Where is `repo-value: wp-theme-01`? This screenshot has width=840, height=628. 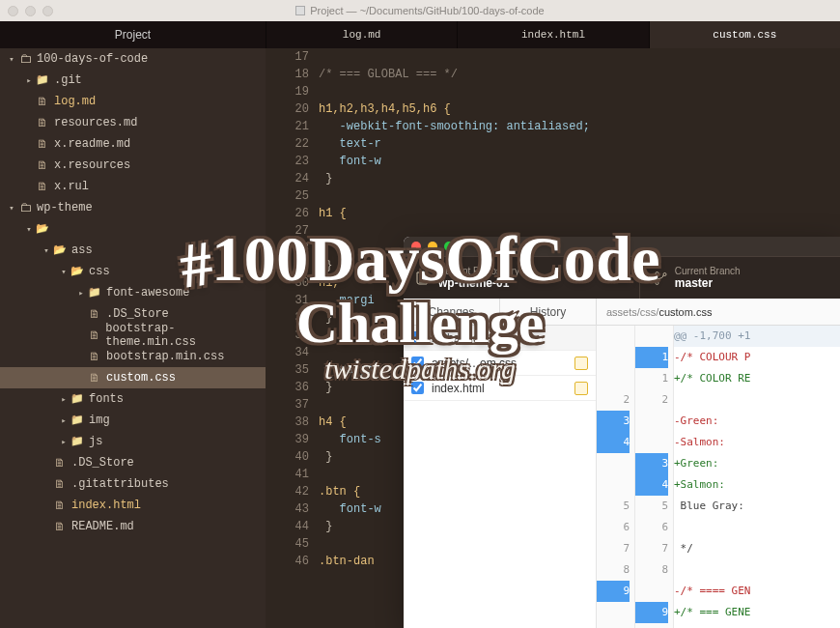
repo-value: wp-theme-01 is located at coordinates (473, 283).